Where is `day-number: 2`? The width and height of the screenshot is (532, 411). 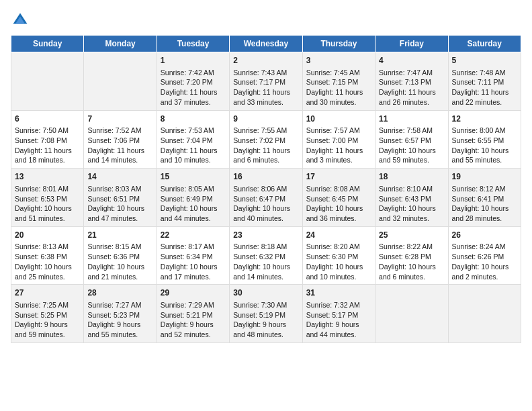 day-number: 2 is located at coordinates (266, 60).